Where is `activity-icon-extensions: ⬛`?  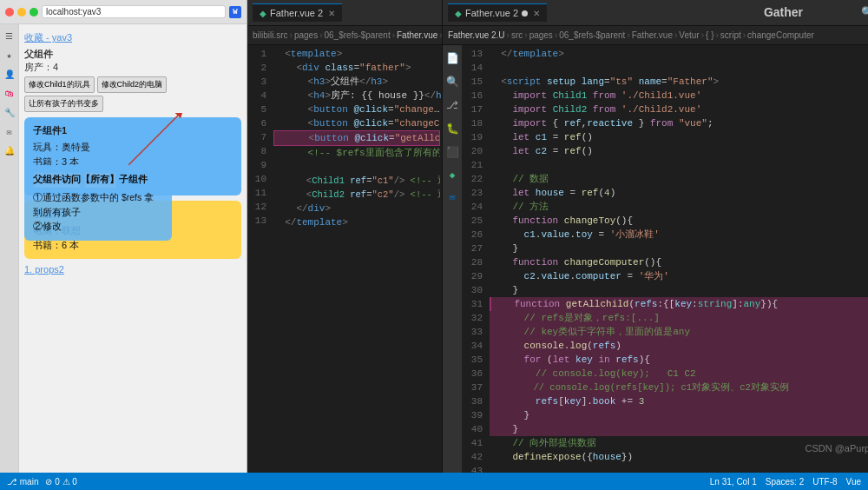
activity-icon-extensions: ⬛ is located at coordinates (453, 153).